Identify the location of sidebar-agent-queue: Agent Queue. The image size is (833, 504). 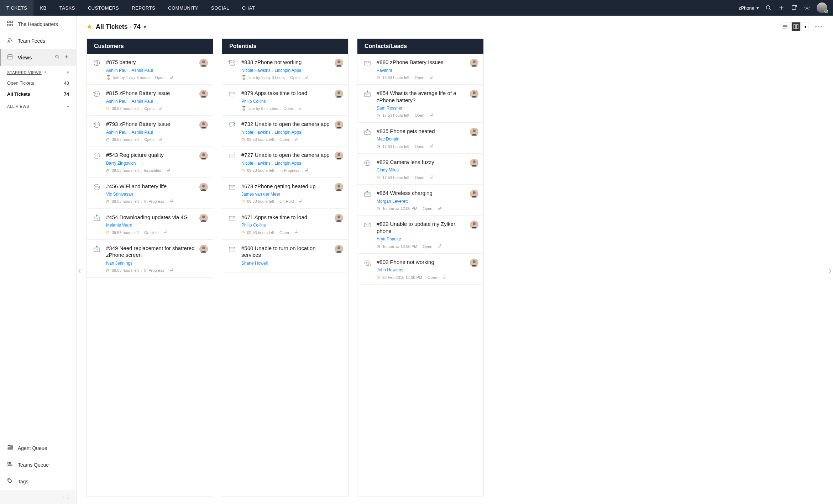
(38, 448).